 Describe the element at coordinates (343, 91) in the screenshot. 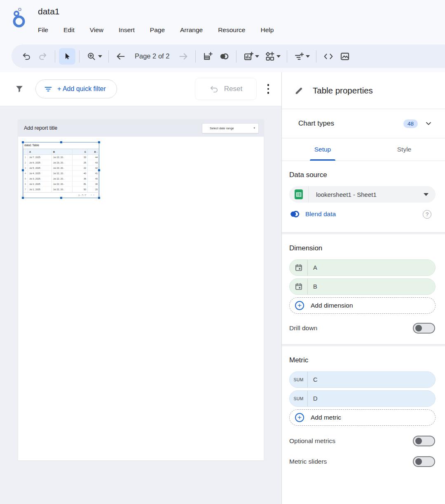

I see `panel-title: Table properties` at that location.